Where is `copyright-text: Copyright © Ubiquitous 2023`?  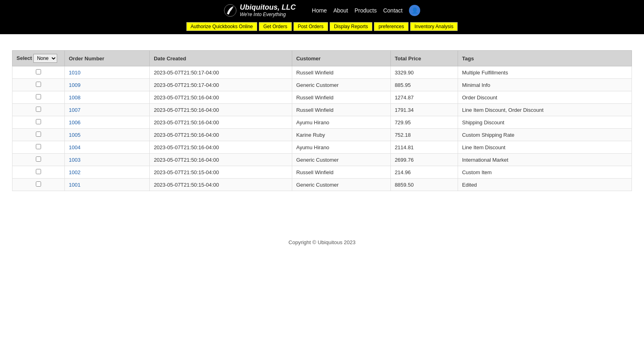
copyright-text: Copyright © Ubiquitous 2023 is located at coordinates (322, 242).